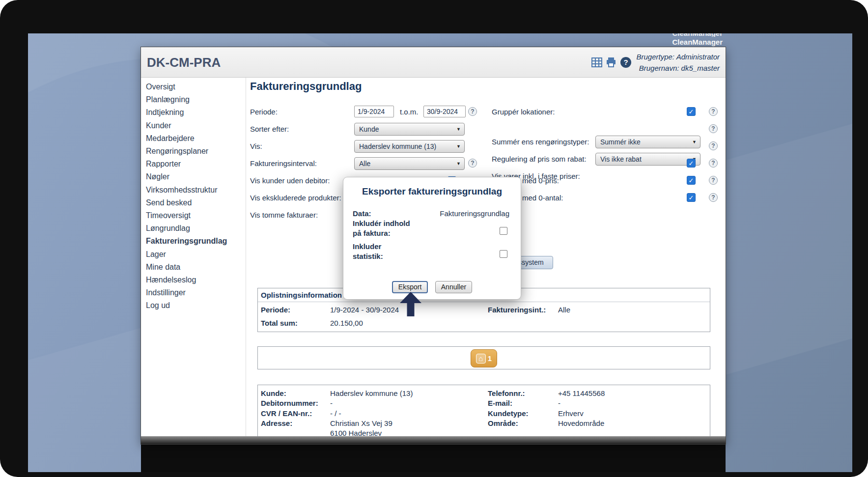 Image resolution: width=868 pixels, height=477 pixels. I want to click on customers-without-debtor-label: Vis kunder uden debitor:, so click(290, 181).